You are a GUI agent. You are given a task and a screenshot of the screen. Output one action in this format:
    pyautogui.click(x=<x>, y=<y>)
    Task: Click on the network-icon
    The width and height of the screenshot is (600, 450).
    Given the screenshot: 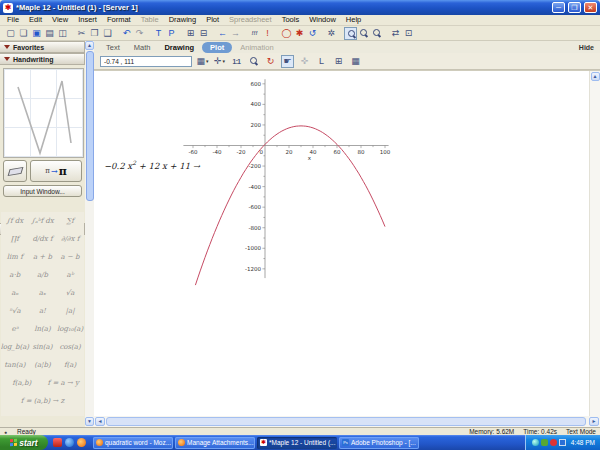 What is the action you would take?
    pyautogui.click(x=536, y=442)
    